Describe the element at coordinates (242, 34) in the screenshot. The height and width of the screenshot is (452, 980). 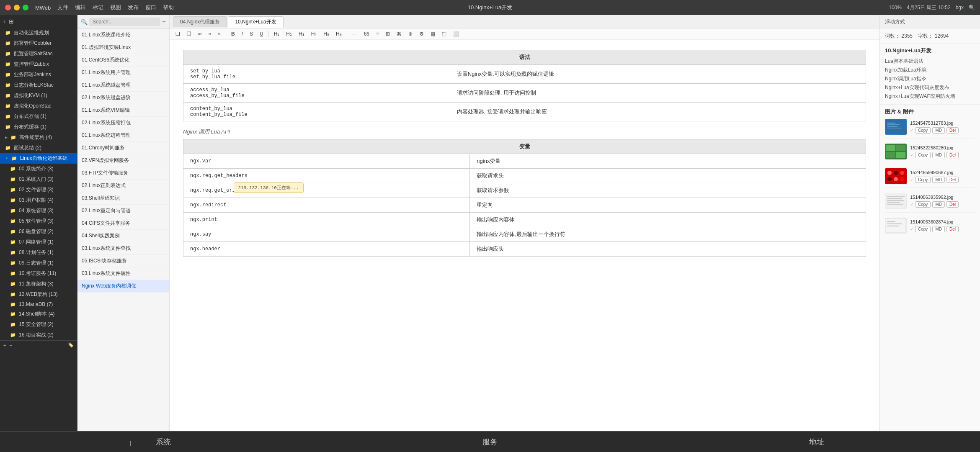
I see `toolbar-btn-italic: I` at that location.